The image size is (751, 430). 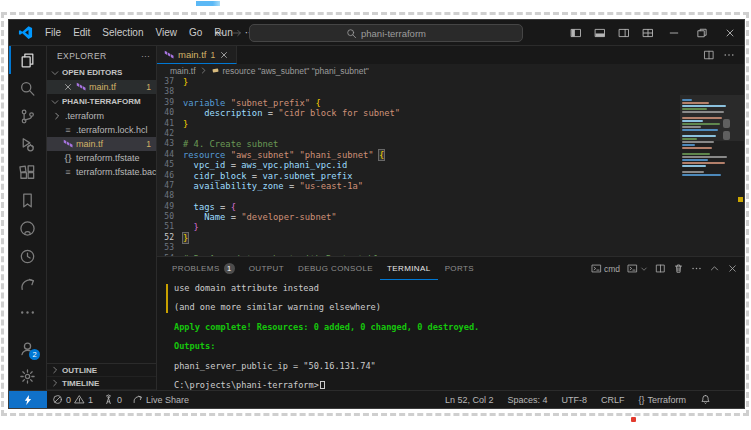 What do you see at coordinates (460, 268) in the screenshot?
I see `panel-tab-ports: PORTS` at bounding box center [460, 268].